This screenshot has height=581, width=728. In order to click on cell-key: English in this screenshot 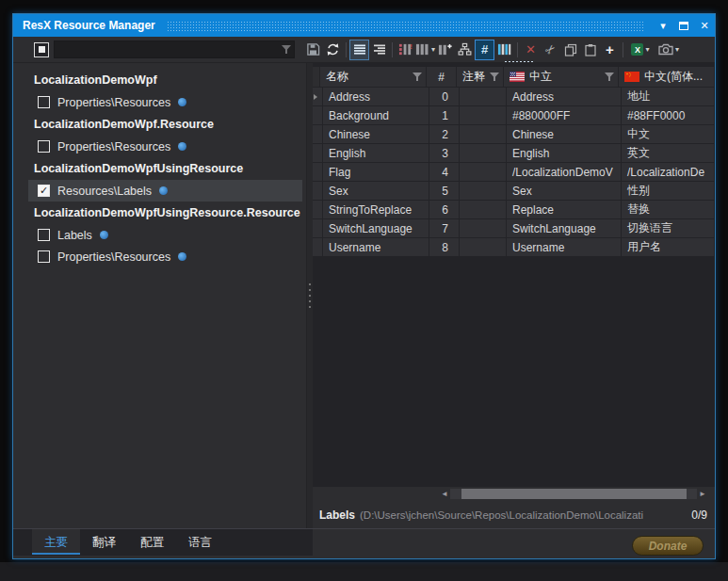, I will do `click(377, 153)`.